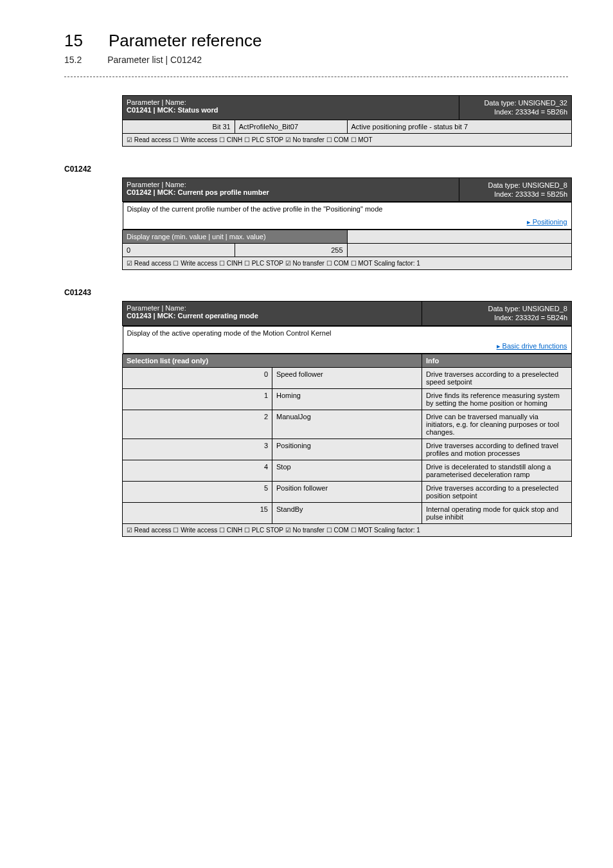  Describe the element at coordinates (73, 60) in the screenshot. I see `section-number: 15.2` at that location.